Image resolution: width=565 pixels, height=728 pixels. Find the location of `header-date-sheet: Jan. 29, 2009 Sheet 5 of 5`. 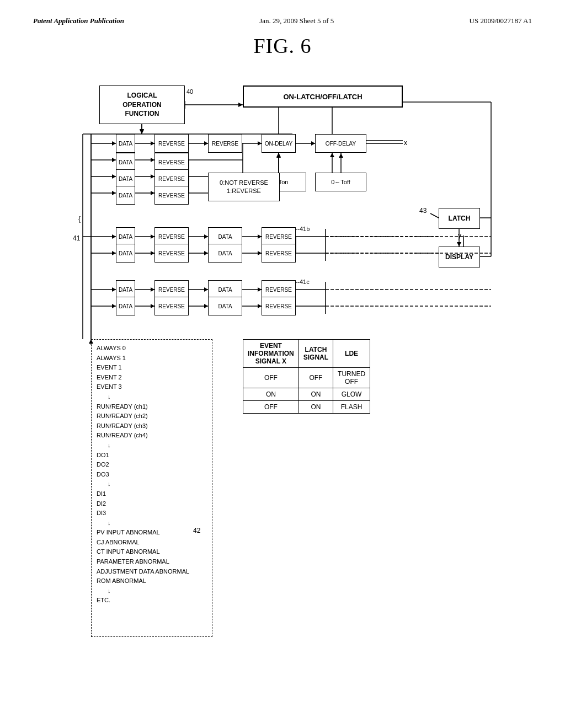

header-date-sheet: Jan. 29, 2009 Sheet 5 of 5 is located at coordinates (297, 21).